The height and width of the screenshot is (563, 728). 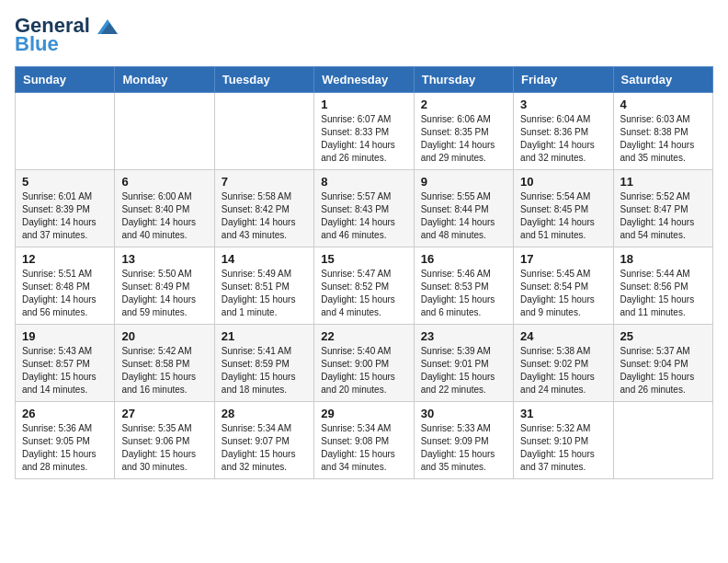 I want to click on day-info: Sunrise: 6:04 AM Sunset: 8:36 PM Dayligh…, so click(x=563, y=139).